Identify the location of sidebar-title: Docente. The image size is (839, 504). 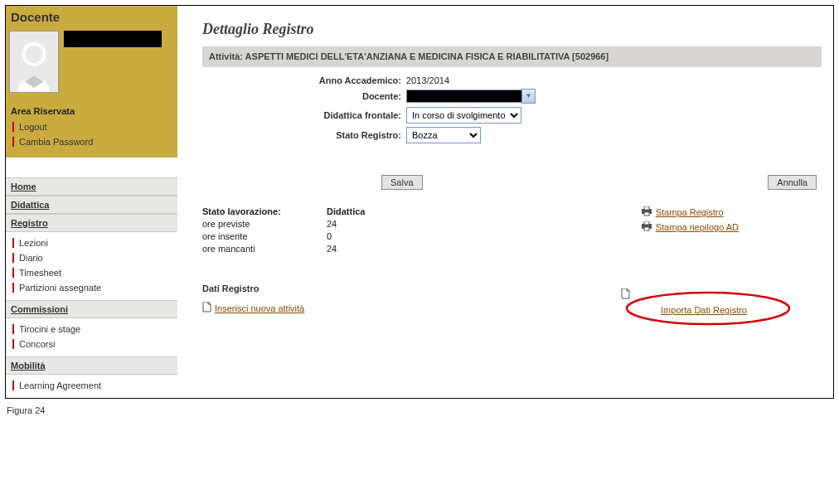
(91, 19).